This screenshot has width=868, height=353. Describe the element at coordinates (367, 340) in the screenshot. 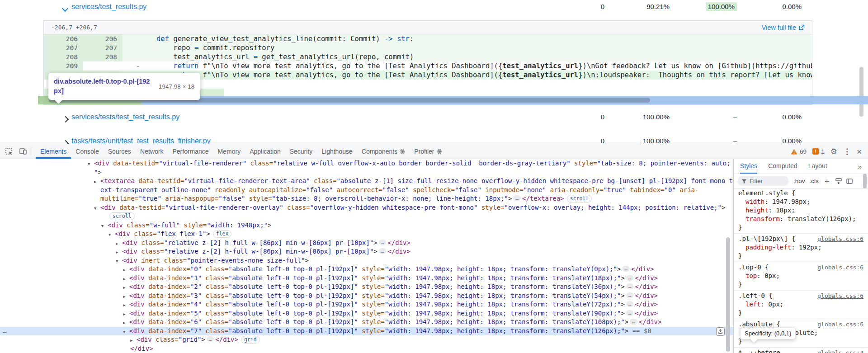

I see `dom-tree-line: ▶<div class="grid">…</div>grid` at that location.